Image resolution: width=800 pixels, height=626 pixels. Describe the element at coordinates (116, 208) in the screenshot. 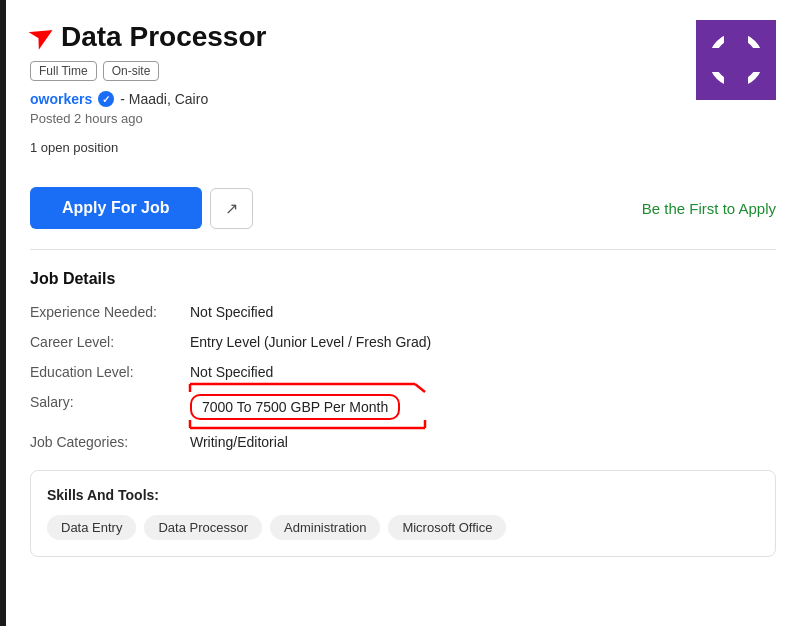

I see `apply-button: Apply For Job` at that location.